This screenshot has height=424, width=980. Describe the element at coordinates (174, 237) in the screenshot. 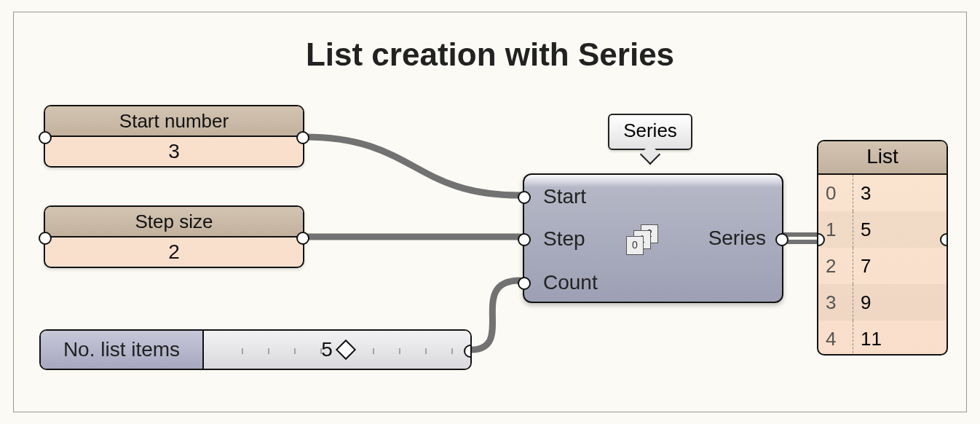

I see `step-size-panel: Step size 2` at that location.